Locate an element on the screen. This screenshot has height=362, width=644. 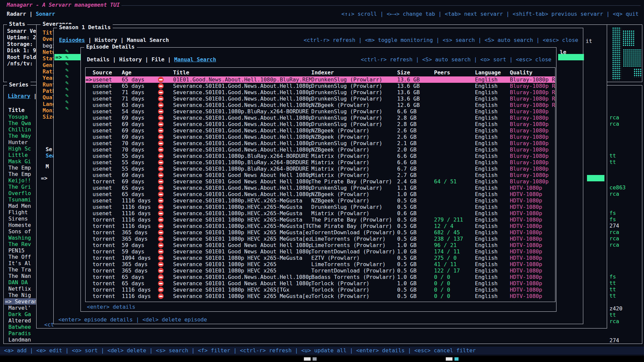
series-item: Washing is located at coordinates (20, 238).